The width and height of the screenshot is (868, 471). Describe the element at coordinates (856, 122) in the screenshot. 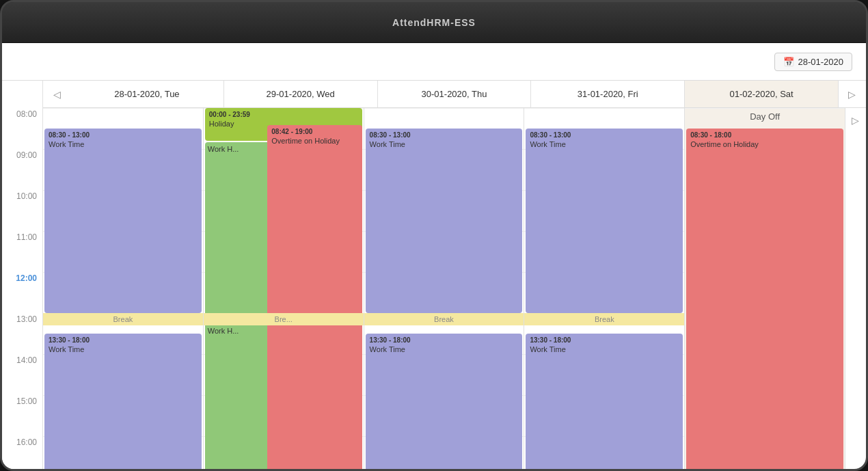

I see `nav-next-right: ▷` at that location.